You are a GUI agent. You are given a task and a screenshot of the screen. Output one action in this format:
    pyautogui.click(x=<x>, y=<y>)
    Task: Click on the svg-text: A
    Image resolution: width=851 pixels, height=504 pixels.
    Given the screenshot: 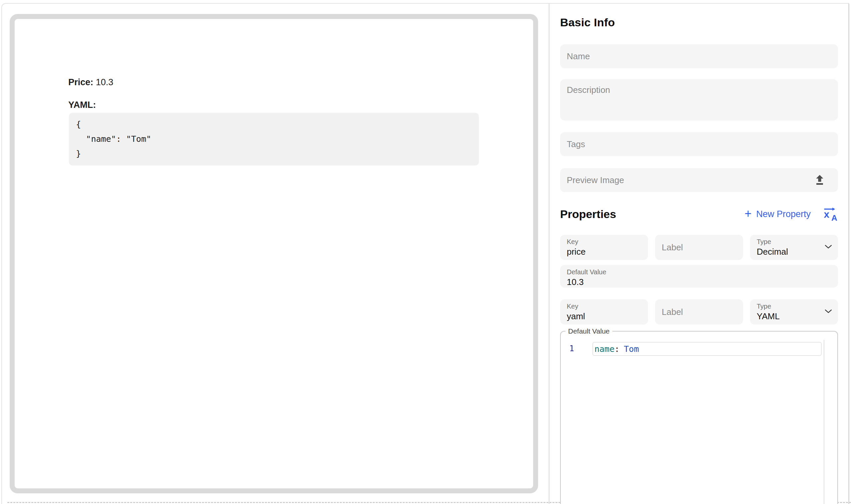 What is the action you would take?
    pyautogui.click(x=834, y=217)
    